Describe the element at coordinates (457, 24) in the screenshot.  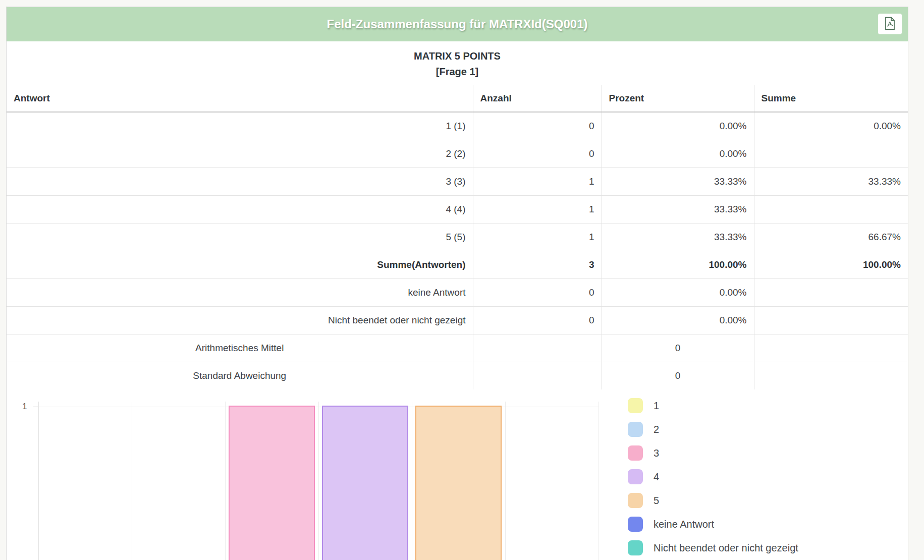
I see `panel-title: Feld-Zusammenfassung für MATRXId(SQ001)` at that location.